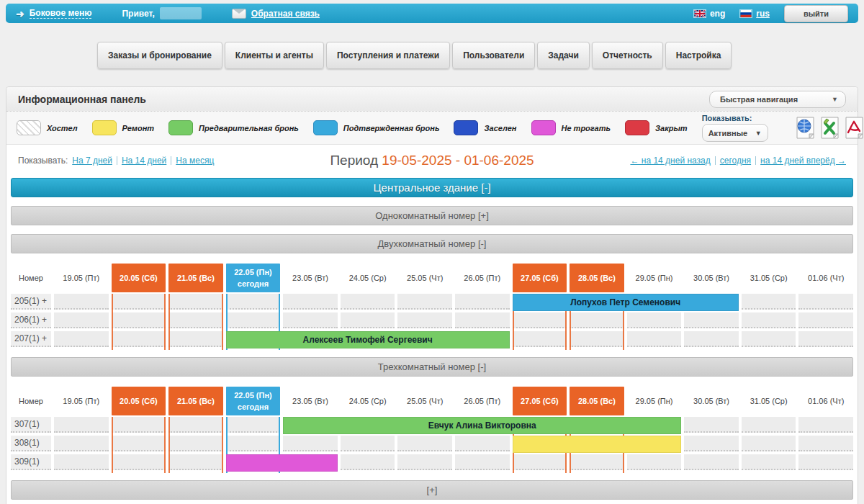 This screenshot has height=504, width=864. Describe the element at coordinates (92, 161) in the screenshot. I see `range-7-days-link: На 7 дней` at that location.